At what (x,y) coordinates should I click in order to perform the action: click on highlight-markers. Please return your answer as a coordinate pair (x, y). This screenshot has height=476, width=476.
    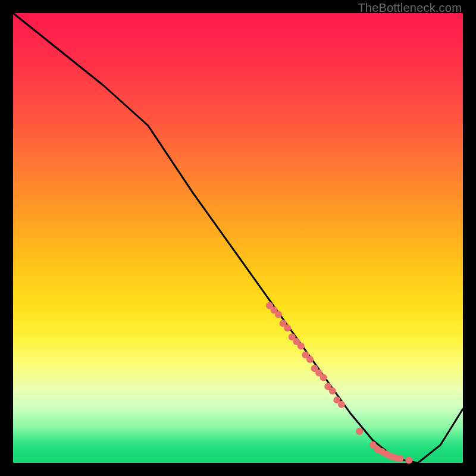
    Looking at the image, I should click on (339, 383).